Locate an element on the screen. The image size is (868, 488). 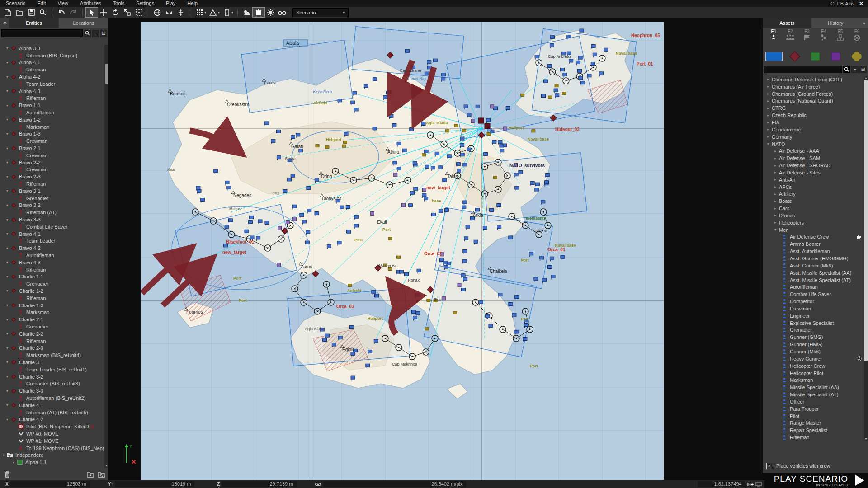
asset-row: ▸Gendarmerie is located at coordinates (813, 130).